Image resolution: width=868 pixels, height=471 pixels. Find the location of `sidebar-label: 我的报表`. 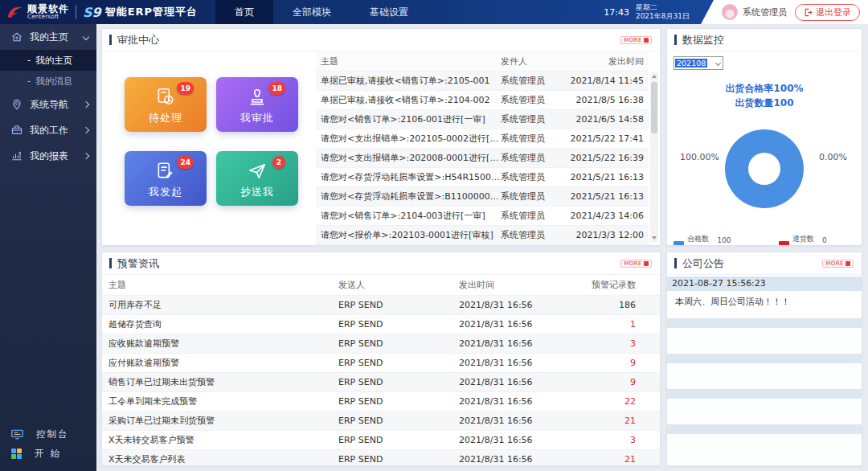

sidebar-label: 我的报表 is located at coordinates (49, 156).